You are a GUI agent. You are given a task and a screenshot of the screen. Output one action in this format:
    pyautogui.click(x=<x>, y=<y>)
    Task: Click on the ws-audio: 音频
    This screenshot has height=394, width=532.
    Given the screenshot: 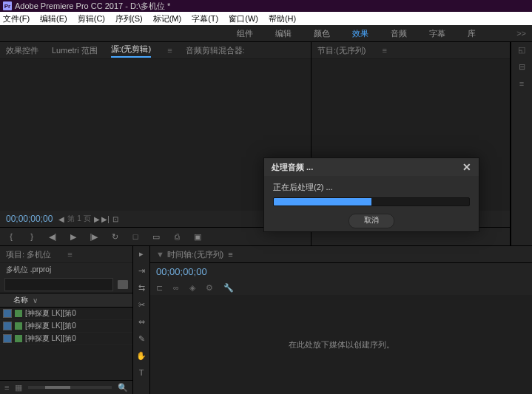 What is the action you would take?
    pyautogui.click(x=399, y=34)
    